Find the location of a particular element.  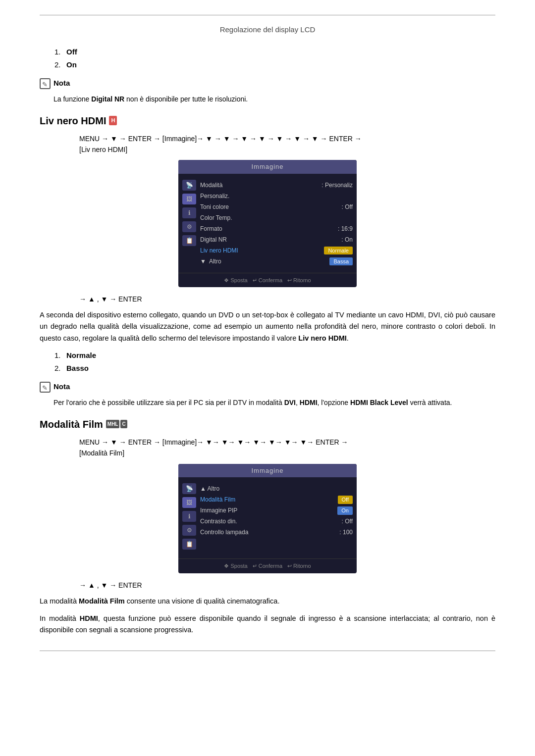

row-liv-nero-hdmi: Liv nero HDMI Normale is located at coordinates (276, 251).